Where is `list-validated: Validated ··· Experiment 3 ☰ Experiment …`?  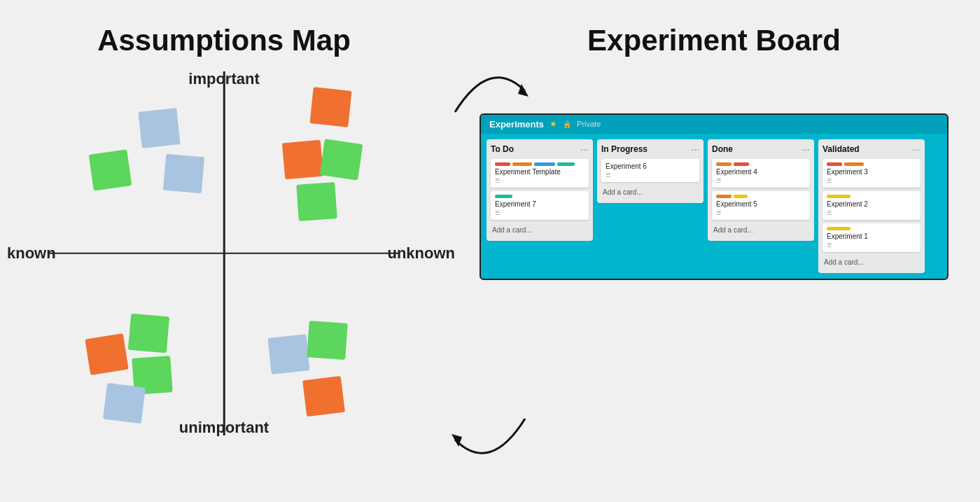
list-validated: Validated ··· Experiment 3 ☰ Experiment … is located at coordinates (872, 206).